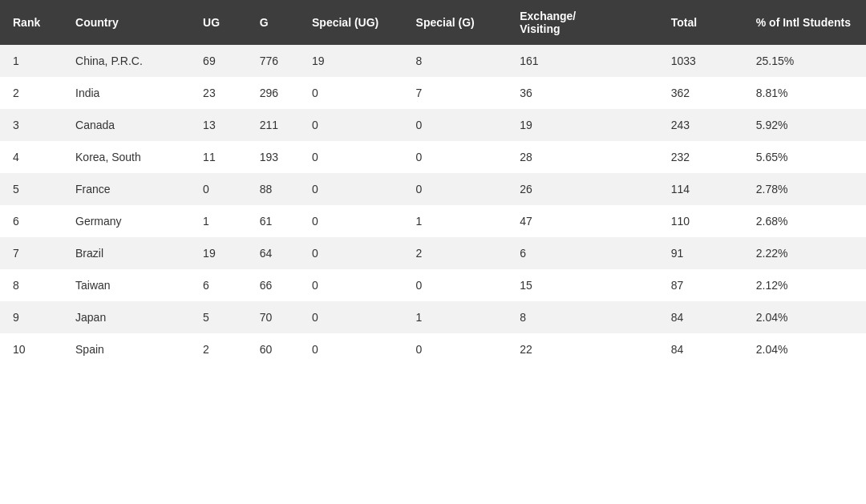 Image resolution: width=866 pixels, height=504 pixels. What do you see at coordinates (433, 157) in the screenshot?
I see `table-row: 4Korea, South1119300282325.65%` at bounding box center [433, 157].